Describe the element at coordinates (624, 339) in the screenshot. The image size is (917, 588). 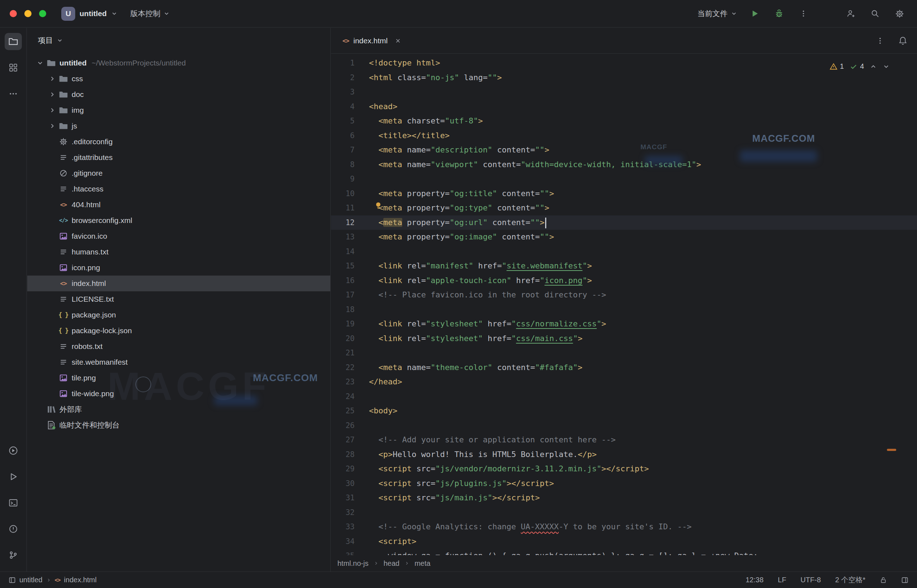
I see `code-line-20: 20 <link rel="stylesheet" href="css/main…` at that location.